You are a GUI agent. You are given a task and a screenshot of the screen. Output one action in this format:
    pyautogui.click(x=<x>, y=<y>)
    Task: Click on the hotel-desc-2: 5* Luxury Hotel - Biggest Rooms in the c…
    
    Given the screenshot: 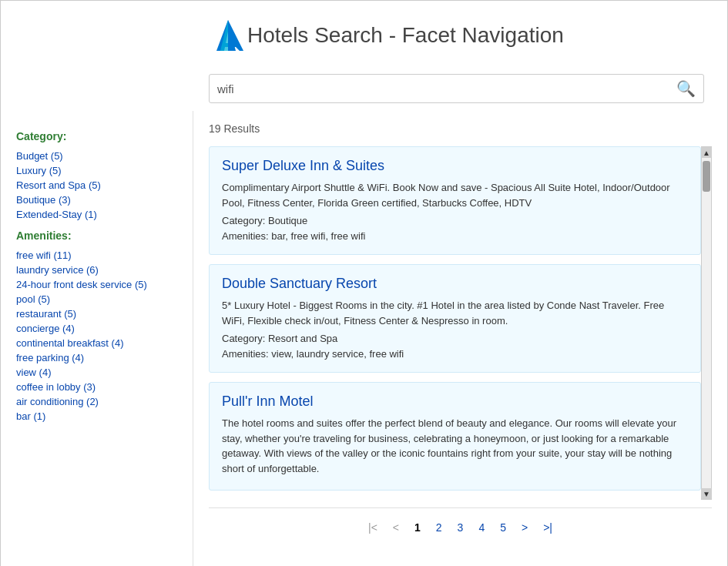 What is the action you would take?
    pyautogui.click(x=455, y=313)
    